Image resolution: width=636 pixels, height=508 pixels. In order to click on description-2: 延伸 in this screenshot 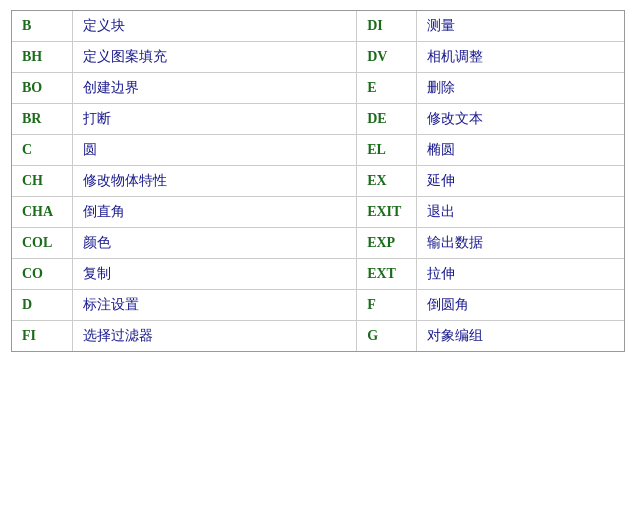, I will do `click(520, 182)`.